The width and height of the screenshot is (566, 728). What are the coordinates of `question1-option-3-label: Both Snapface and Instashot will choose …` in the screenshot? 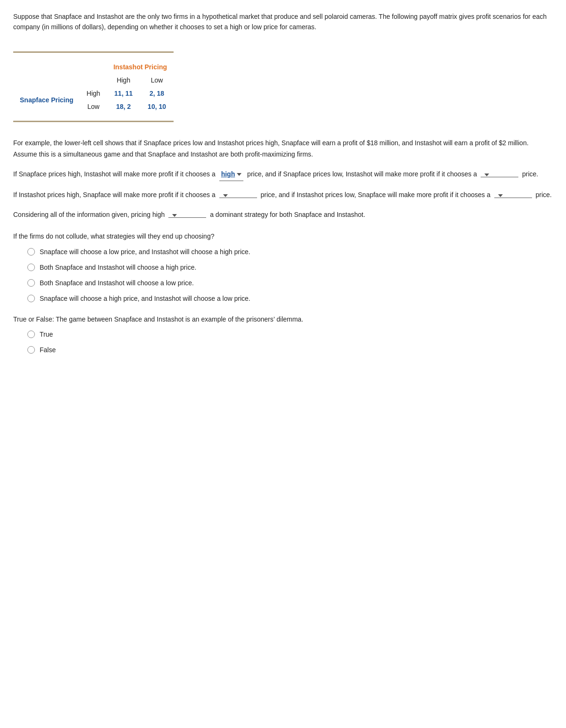 It's located at (117, 283).